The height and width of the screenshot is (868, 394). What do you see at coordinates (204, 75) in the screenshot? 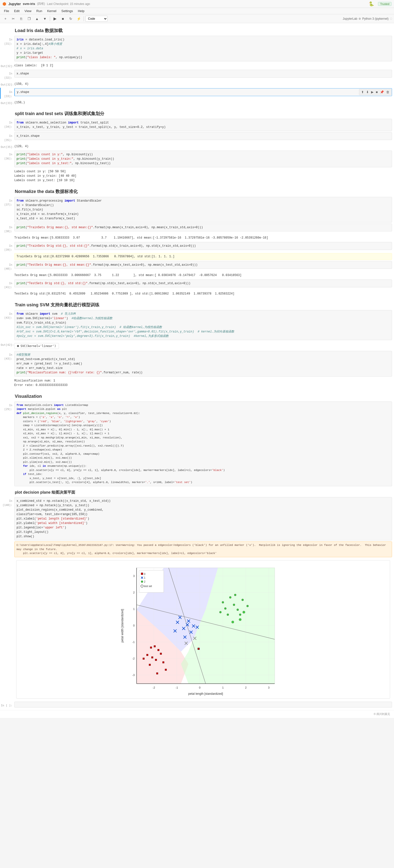
I see `cell-content-32b: x.shape` at bounding box center [204, 75].